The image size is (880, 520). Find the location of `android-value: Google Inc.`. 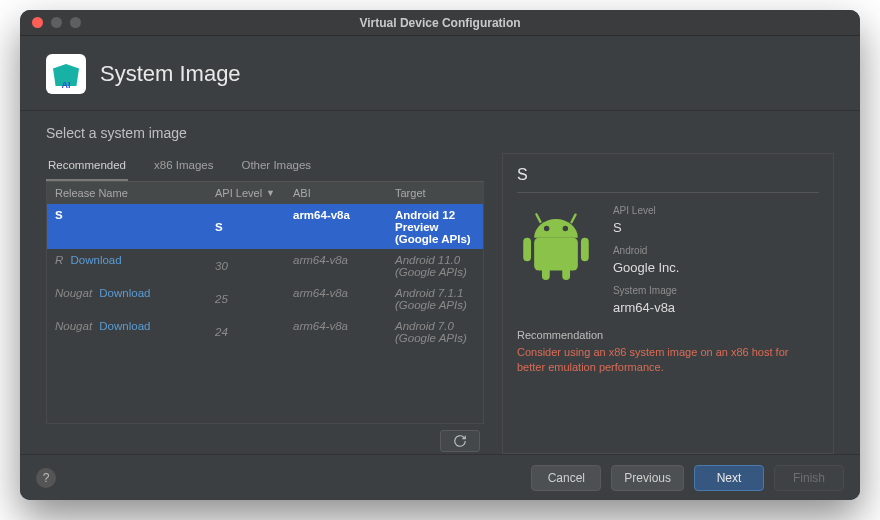

android-value: Google Inc. is located at coordinates (646, 268).